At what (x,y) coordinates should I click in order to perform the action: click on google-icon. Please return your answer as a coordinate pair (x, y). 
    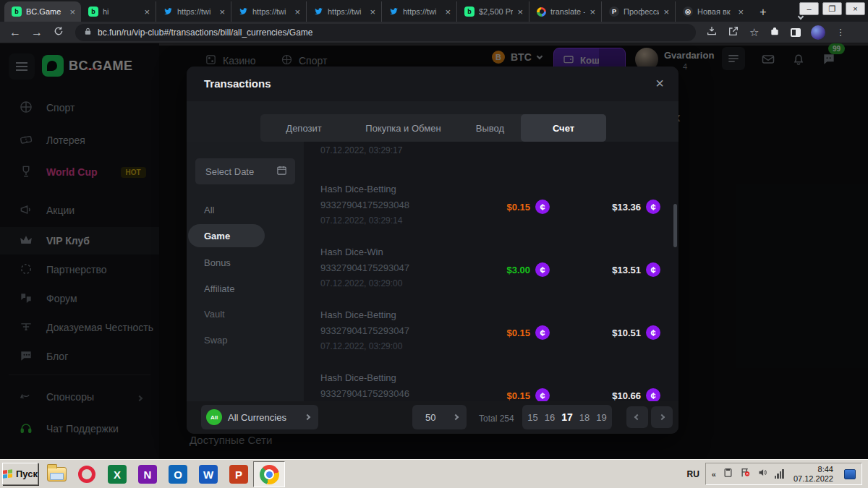
    Looking at the image, I should click on (541, 12).